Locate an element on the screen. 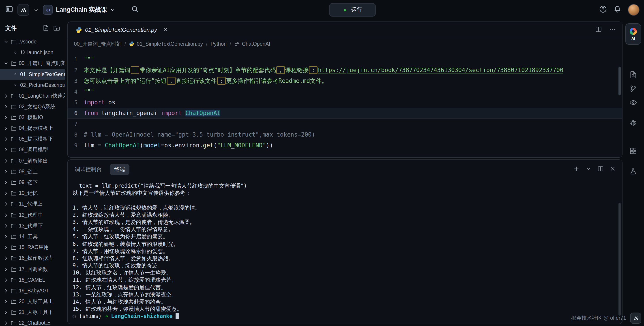 The height and width of the screenshot is (326, 644). git-branch-button is located at coordinates (633, 90).